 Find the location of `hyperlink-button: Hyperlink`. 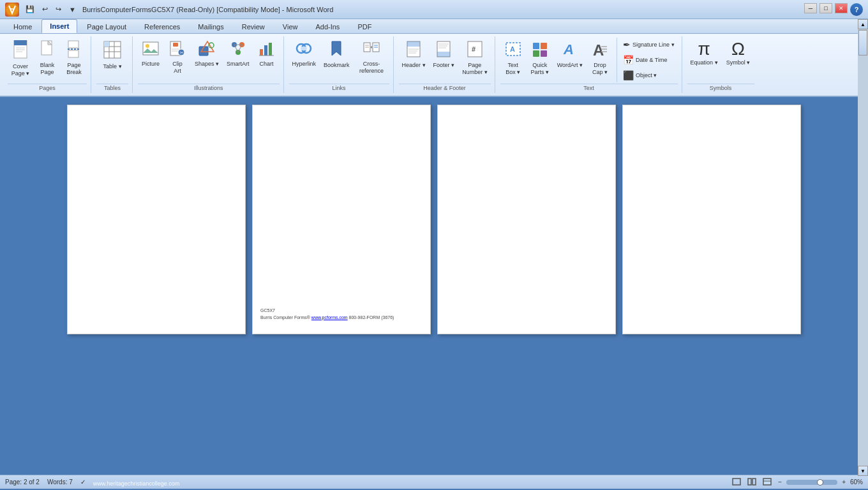

hyperlink-button: Hyperlink is located at coordinates (304, 54).